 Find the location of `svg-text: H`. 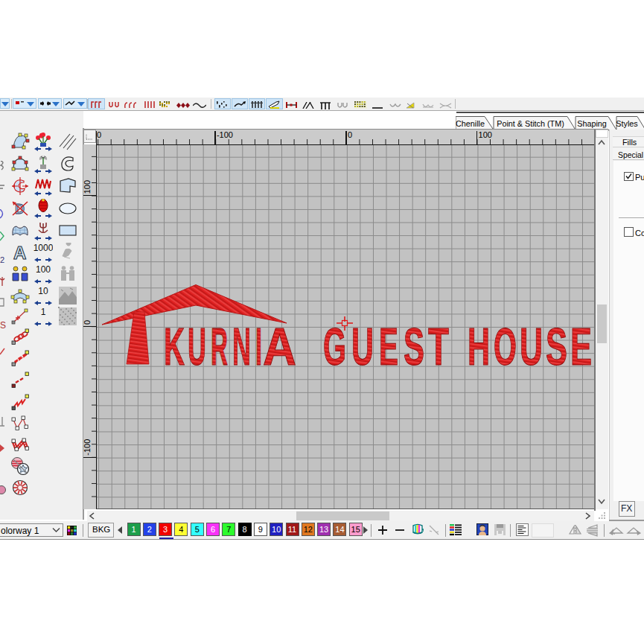

svg-text: H is located at coordinates (479, 347).